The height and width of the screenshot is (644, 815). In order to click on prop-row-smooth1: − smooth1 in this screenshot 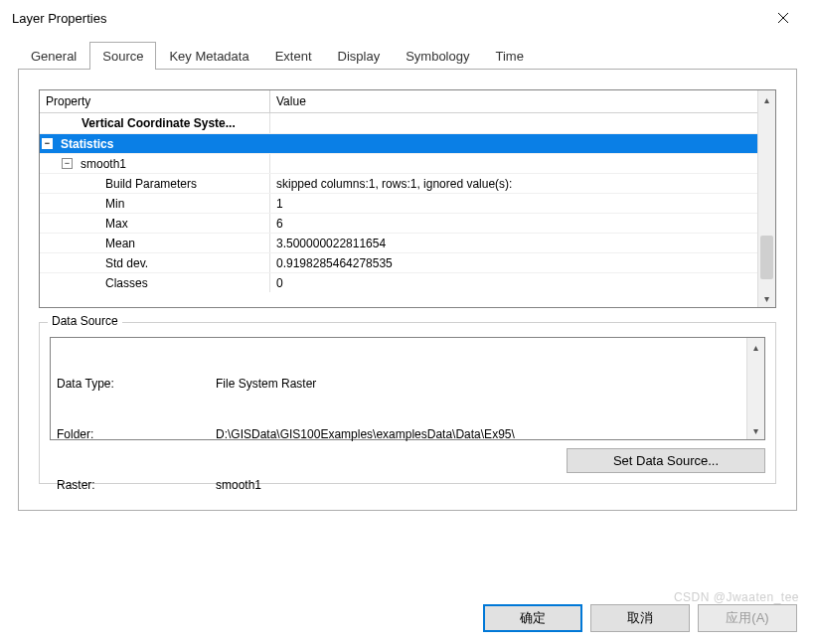, I will do `click(399, 163)`.